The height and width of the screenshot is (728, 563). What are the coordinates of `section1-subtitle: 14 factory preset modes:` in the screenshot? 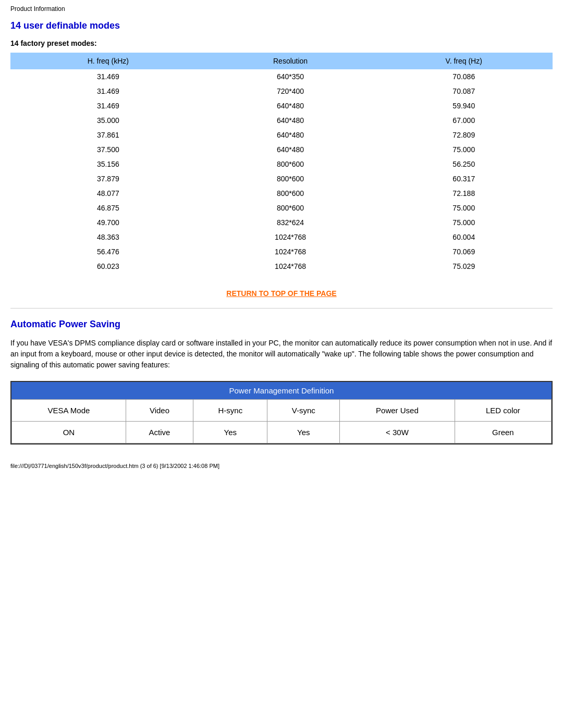 It's located at (282, 43).